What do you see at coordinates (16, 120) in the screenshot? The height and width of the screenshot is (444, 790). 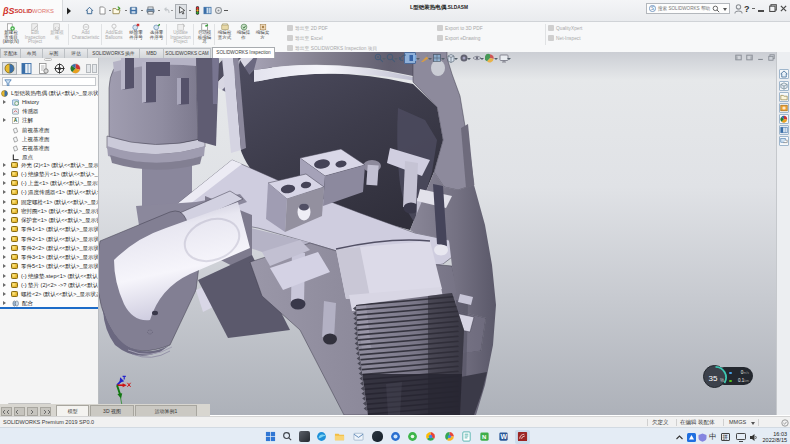 I see `svg-text: A` at bounding box center [16, 120].